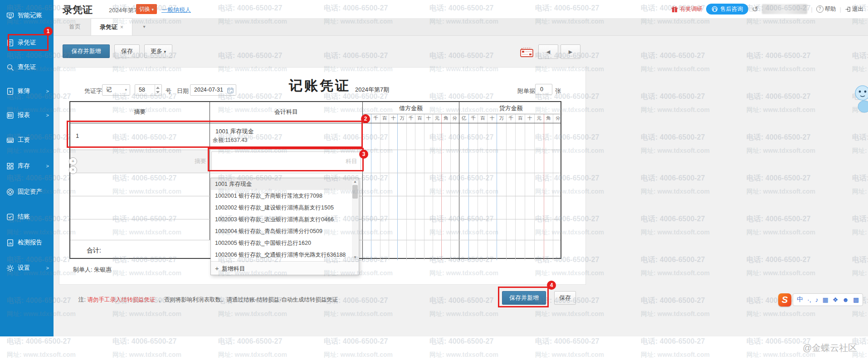 The image size is (868, 360). Describe the element at coordinates (355, 219) in the screenshot. I see `dropdown-scrollbar: ▲ ▼` at that location.